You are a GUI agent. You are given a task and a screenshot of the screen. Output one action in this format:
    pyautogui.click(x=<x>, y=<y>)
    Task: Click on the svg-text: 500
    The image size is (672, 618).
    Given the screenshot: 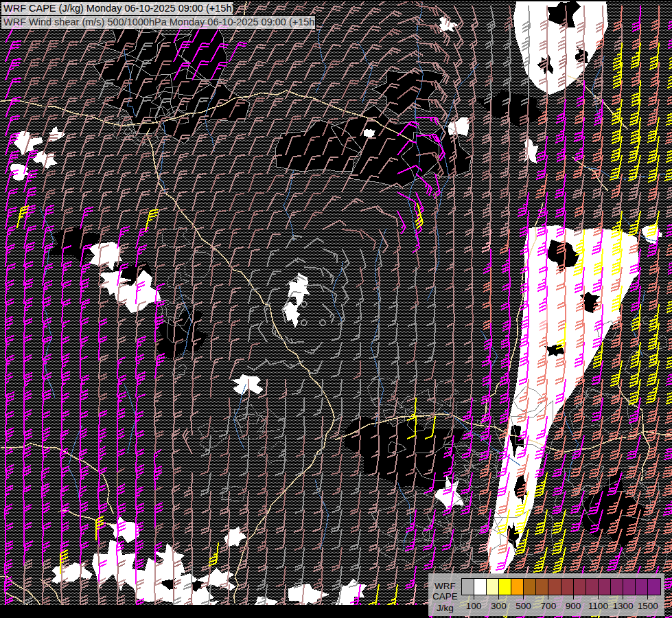 What is the action you would take?
    pyautogui.click(x=523, y=606)
    